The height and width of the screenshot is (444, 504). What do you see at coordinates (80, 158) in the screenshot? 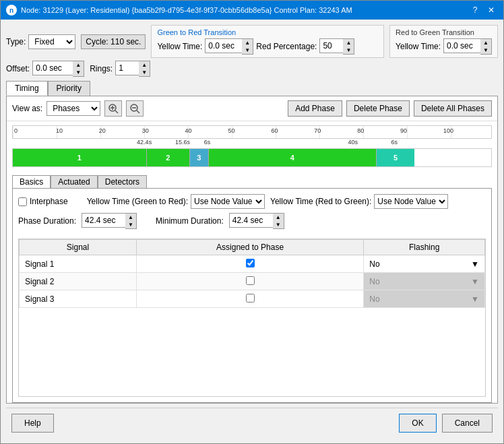
I see `phase-segment-1: 1` at bounding box center [80, 158].